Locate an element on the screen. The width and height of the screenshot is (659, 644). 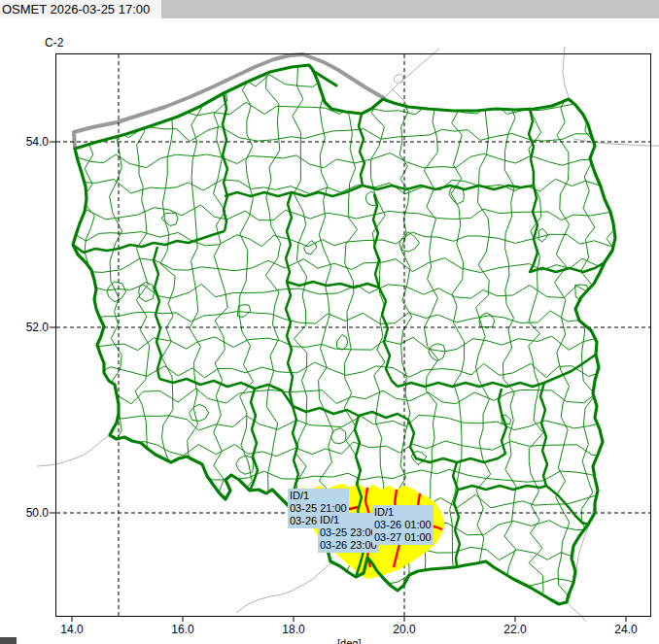
x-tick-label: 20.0 is located at coordinates (404, 629).